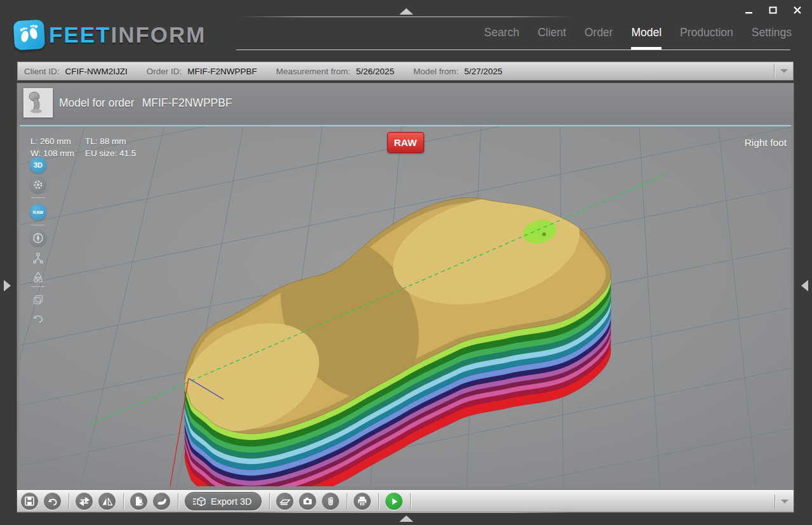 The width and height of the screenshot is (812, 525). I want to click on order-id-label: Order ID:, so click(164, 71).